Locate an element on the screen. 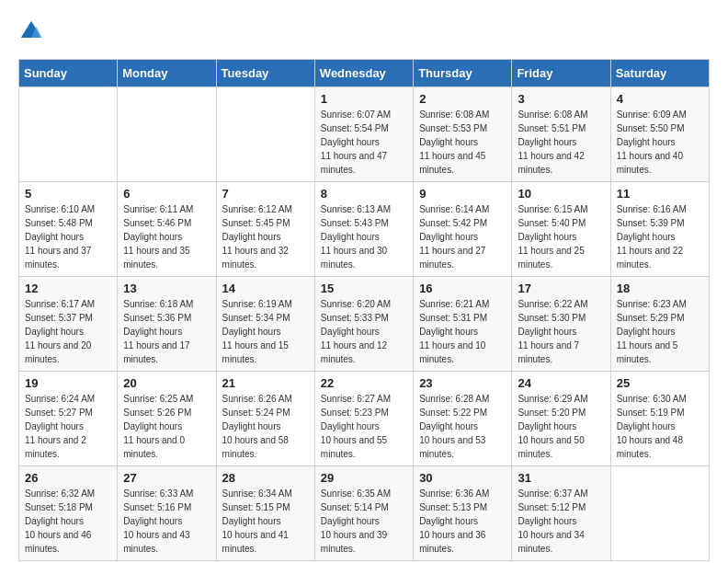 Image resolution: width=728 pixels, height=563 pixels. calendar-cell: 30Sunrise: 6:36 AMSunset: 5:13 PMDayligh… is located at coordinates (463, 513).